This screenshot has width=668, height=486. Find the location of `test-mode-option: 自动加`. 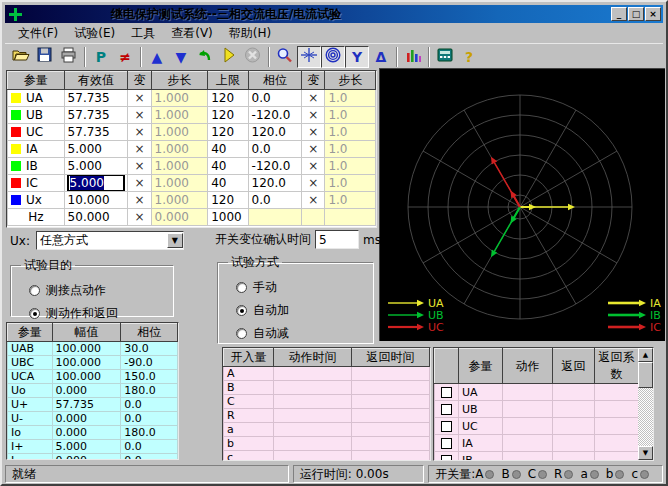

test-mode-option: 自动加 is located at coordinates (300, 310).